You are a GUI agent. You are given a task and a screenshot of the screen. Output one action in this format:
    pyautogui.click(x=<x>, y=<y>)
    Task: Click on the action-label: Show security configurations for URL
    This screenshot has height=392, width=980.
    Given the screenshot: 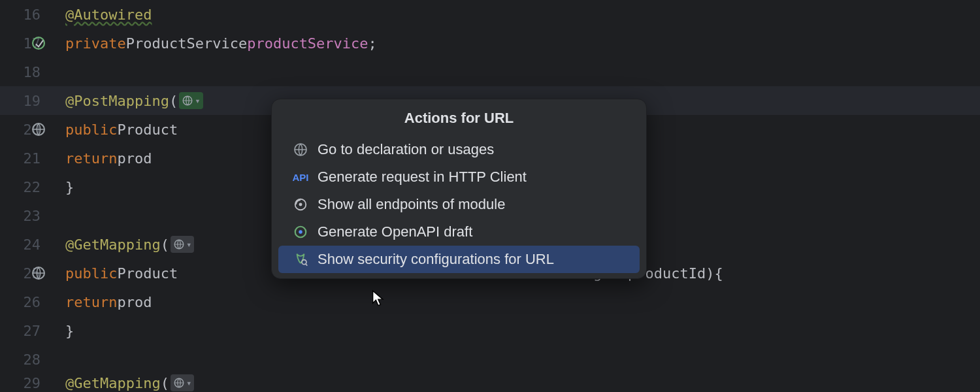 What is the action you would take?
    pyautogui.click(x=436, y=259)
    